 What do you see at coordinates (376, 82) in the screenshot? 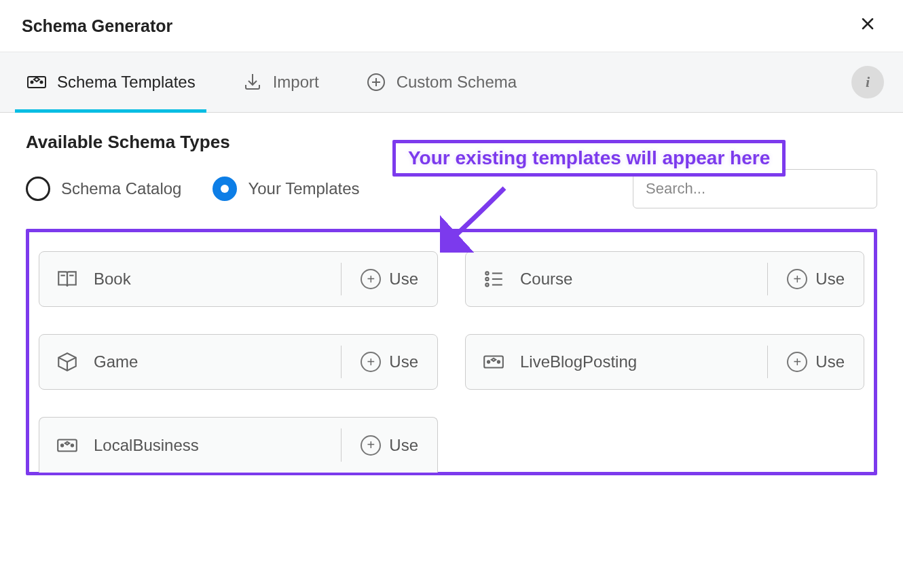
I see `plus-circle-icon` at bounding box center [376, 82].